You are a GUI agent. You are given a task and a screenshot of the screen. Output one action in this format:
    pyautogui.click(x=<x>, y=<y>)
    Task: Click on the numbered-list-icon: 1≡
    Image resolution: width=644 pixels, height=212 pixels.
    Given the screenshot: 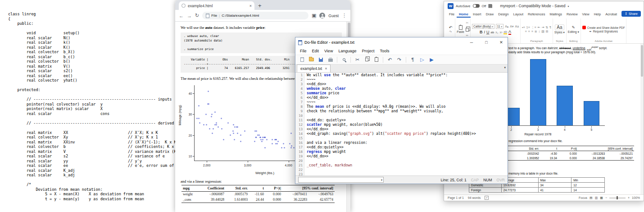 What is the action you would take?
    pyautogui.click(x=528, y=27)
    